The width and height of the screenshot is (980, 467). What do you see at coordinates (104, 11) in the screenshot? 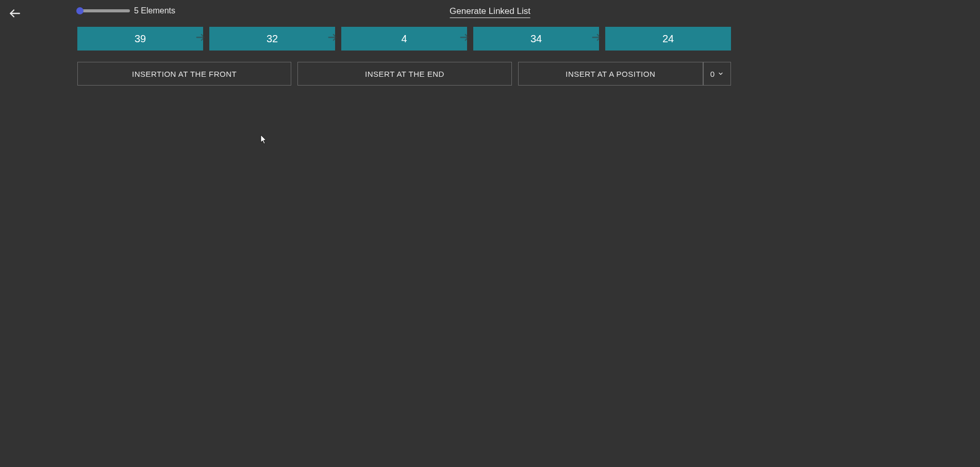
I see `elements-slider` at bounding box center [104, 11].